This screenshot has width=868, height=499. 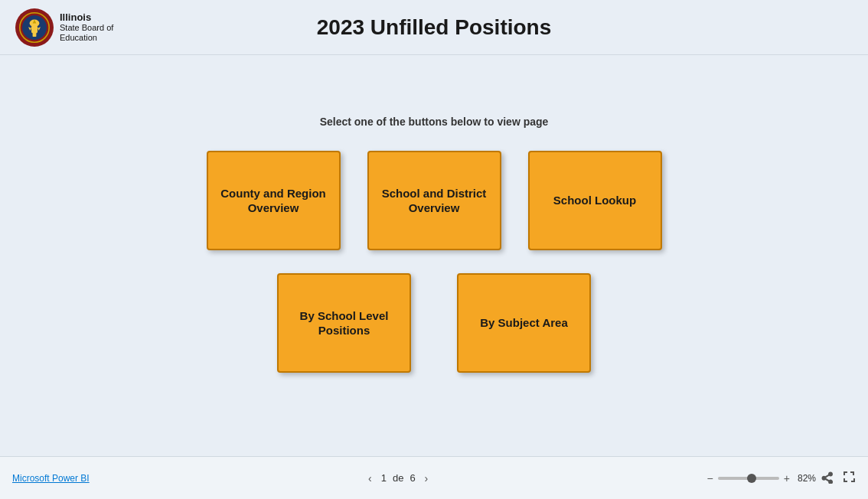 I want to click on school-lookup-button: School Lookup, so click(x=596, y=201).